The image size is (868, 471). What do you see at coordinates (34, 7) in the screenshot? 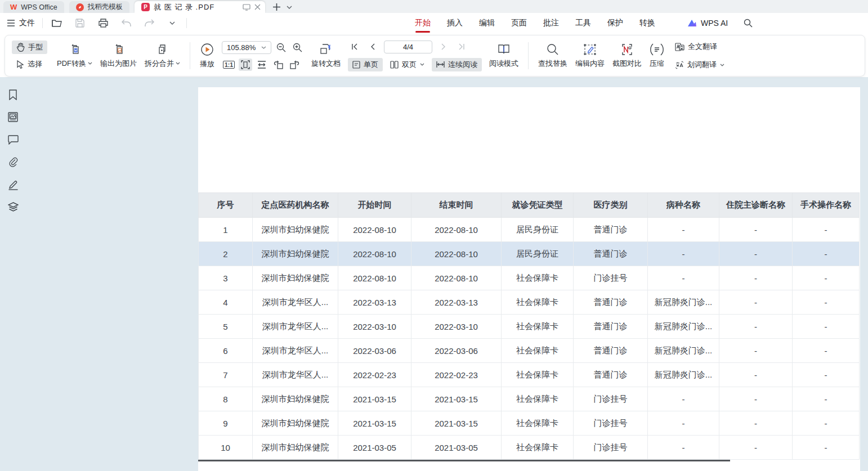
I see `tab-wps-office: W WPS Office` at bounding box center [34, 7].